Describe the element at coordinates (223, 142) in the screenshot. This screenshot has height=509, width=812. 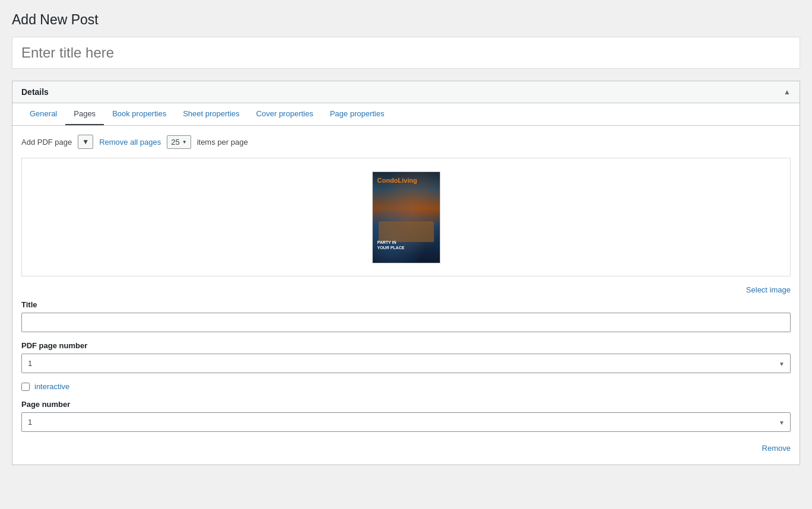
I see `items-per-page-label: items per page` at that location.